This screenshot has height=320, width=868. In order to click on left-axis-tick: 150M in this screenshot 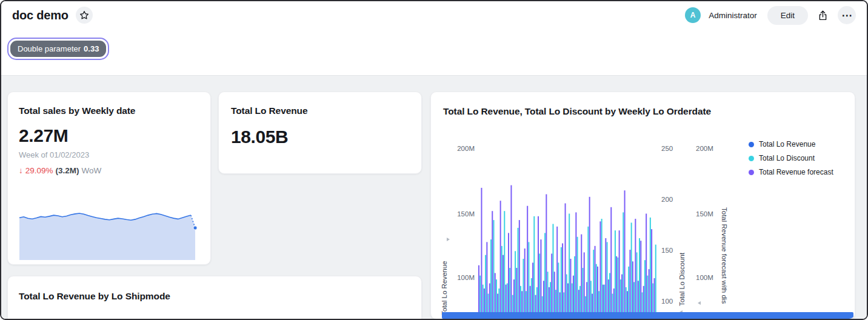, I will do `click(461, 214)`.